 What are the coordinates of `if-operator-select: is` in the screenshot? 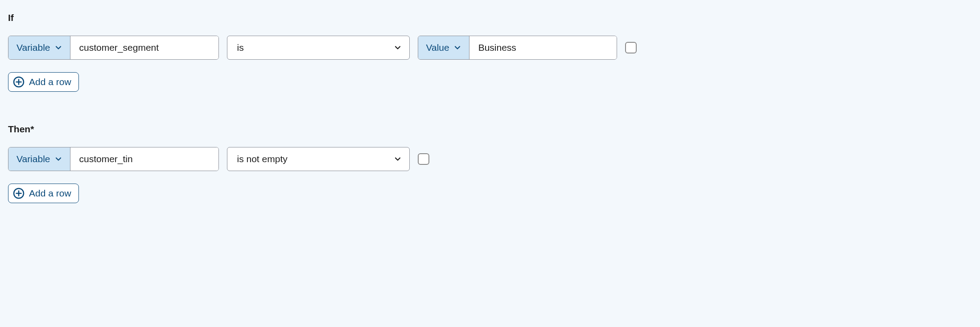 It's located at (318, 48).